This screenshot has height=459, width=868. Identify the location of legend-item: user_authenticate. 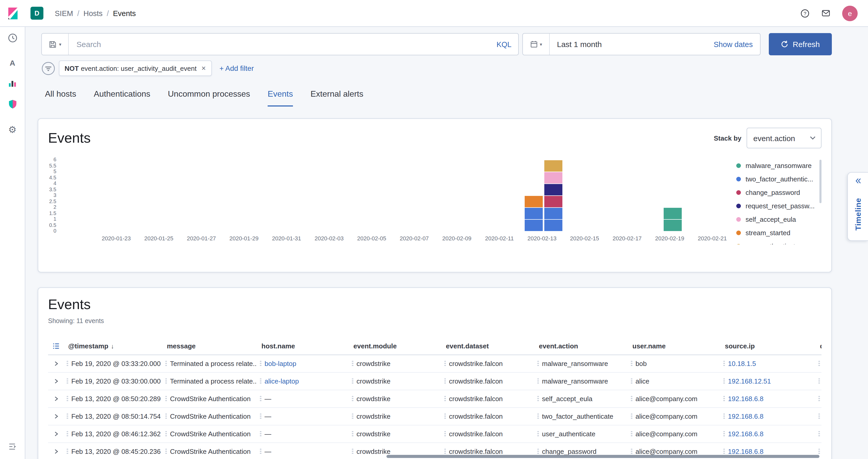
(779, 242).